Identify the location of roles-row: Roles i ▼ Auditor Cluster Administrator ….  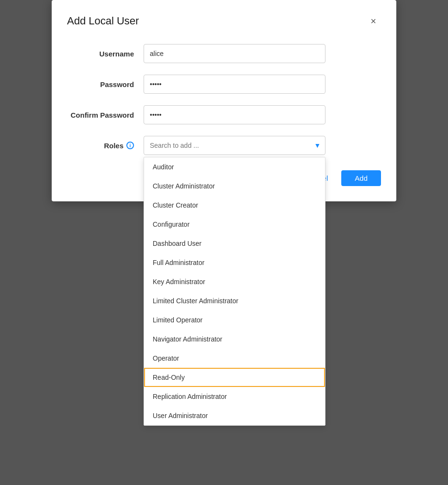
(224, 145).